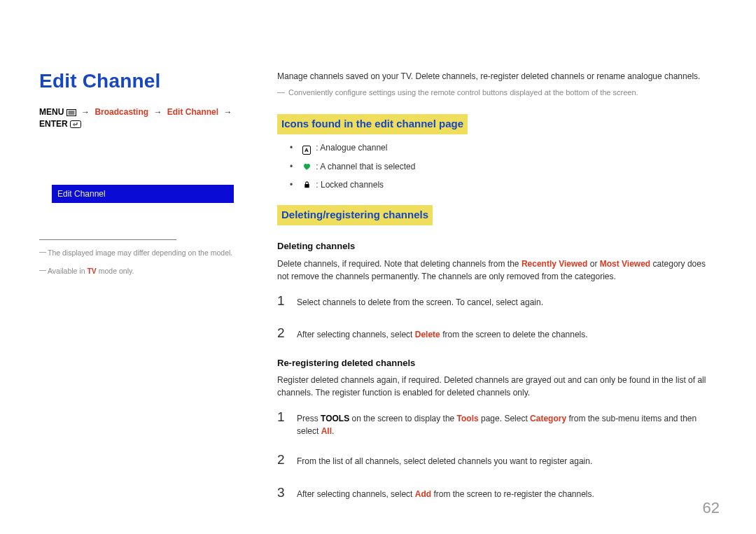  Describe the element at coordinates (282, 493) in the screenshot. I see `step-number: 3` at that location.